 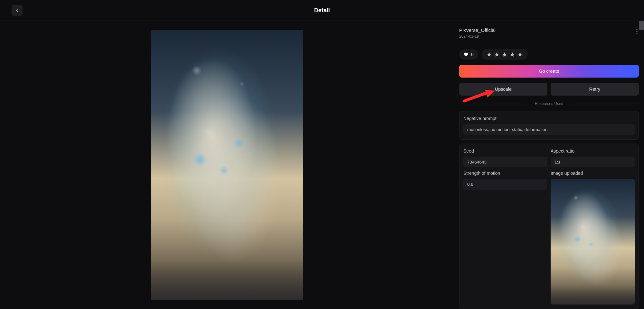 I want to click on retry-label: Retry, so click(x=595, y=89).